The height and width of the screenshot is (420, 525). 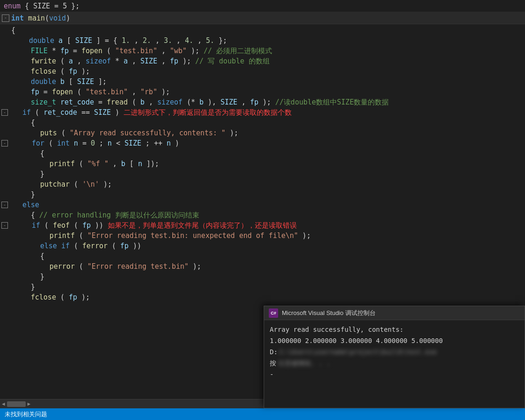 I want to click on code-line-fread: size_t ret_code = fread ( b , sizeof (* …, so click(x=262, y=102).